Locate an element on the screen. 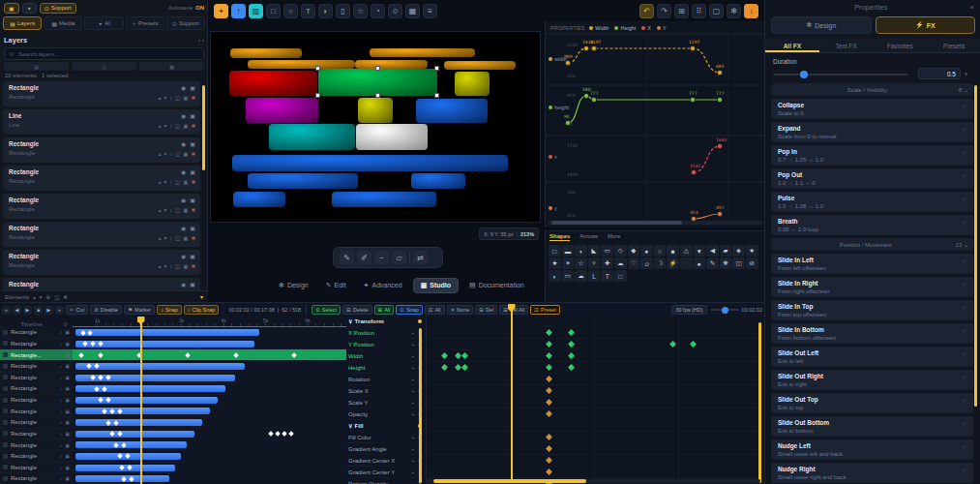 The width and height of the screenshot is (980, 484). chart-tool-button: ▥ is located at coordinates (255, 12).